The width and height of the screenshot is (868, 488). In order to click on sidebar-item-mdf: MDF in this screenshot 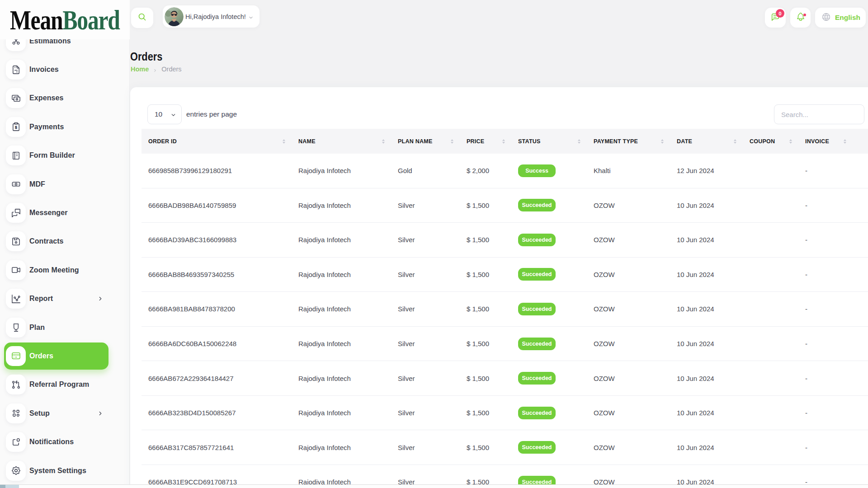, I will do `click(65, 184)`.